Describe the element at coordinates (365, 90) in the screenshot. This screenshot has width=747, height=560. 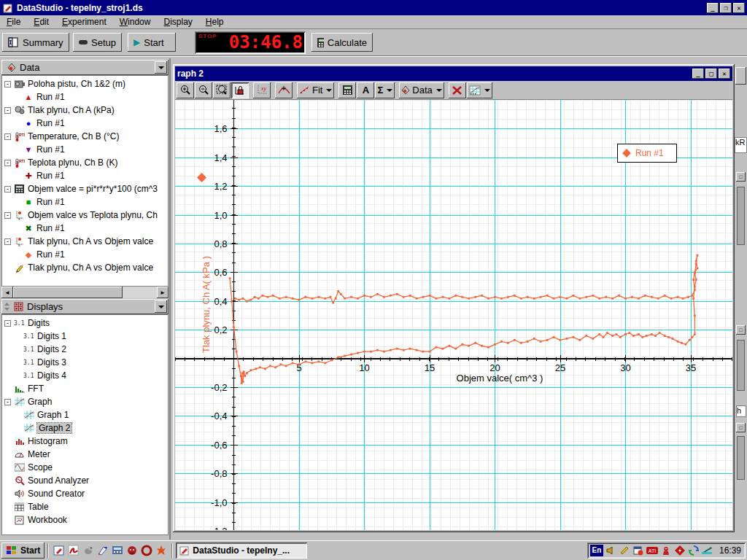
I see `text-tool-button: A` at that location.